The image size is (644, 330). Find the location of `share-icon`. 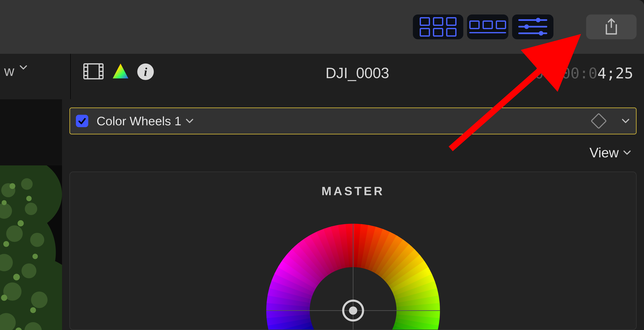

share-icon is located at coordinates (611, 27).